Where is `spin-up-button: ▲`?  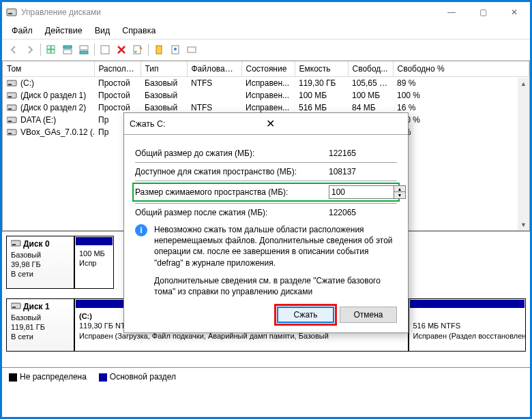
spin-up-button: ▲ is located at coordinates (400, 189).